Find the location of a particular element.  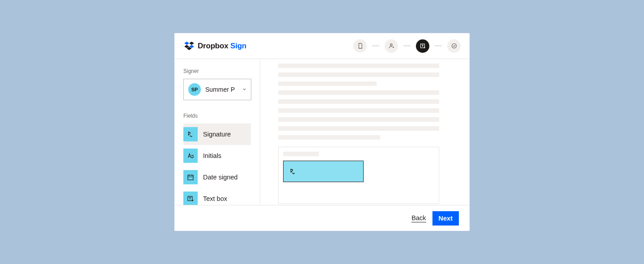

field-label: Initials is located at coordinates (212, 156).